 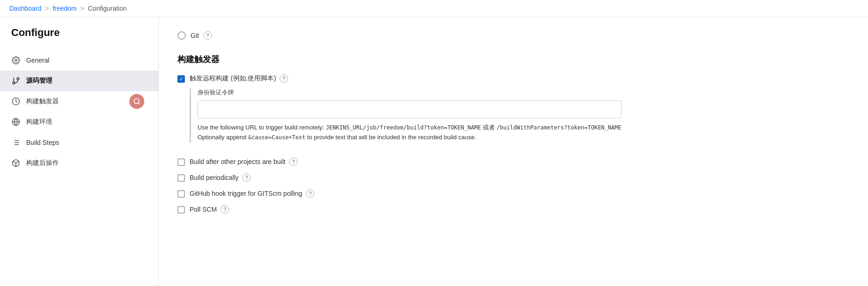 What do you see at coordinates (284, 79) in the screenshot?
I see `remote-trigger-help-icon: ?` at bounding box center [284, 79].